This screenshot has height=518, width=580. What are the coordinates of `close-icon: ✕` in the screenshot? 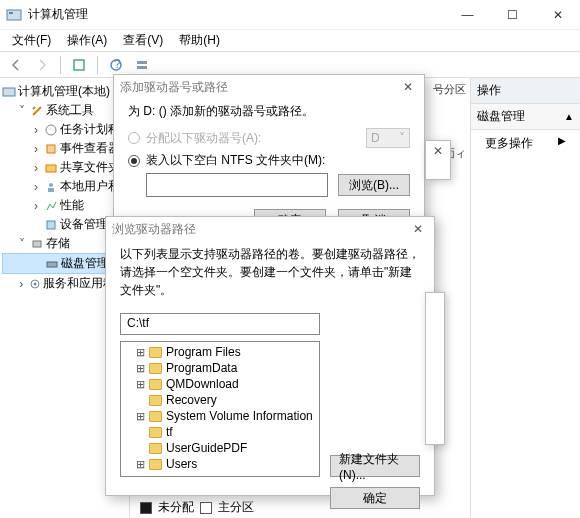 It's located at (438, 151).